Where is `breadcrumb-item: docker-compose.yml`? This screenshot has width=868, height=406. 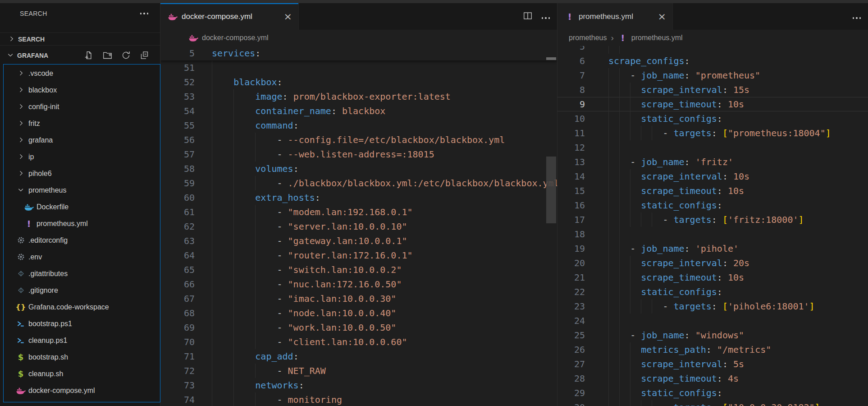 breadcrumb-item: docker-compose.yml is located at coordinates (228, 38).